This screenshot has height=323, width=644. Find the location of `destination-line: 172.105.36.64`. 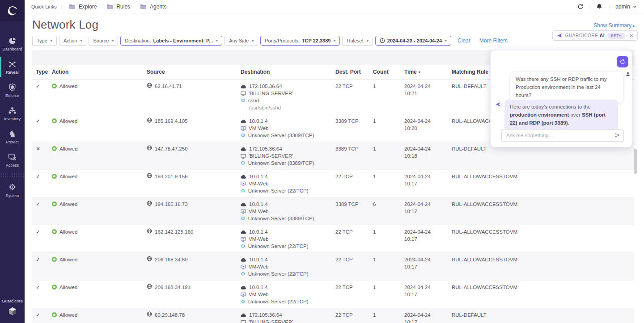

destination-line: 172.105.36.64 is located at coordinates (261, 315).